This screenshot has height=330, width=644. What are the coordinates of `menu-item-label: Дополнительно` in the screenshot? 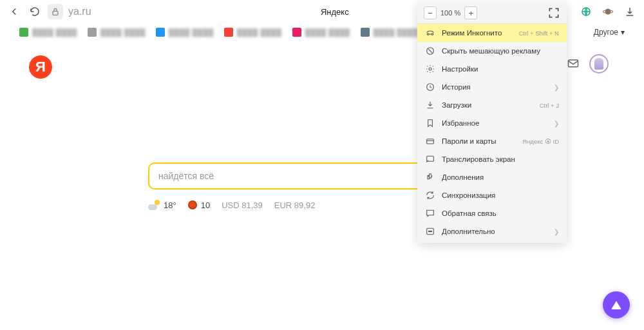 It's located at (495, 231).